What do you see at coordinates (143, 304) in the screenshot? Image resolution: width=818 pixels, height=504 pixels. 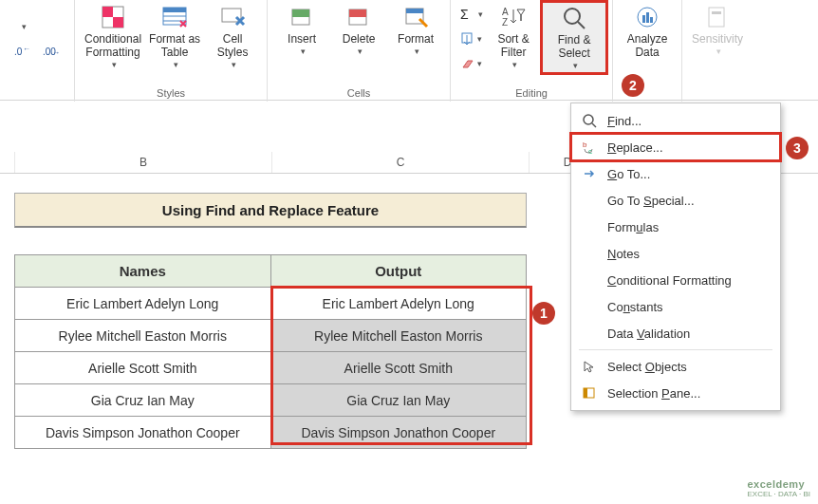 I see `cell-name: Eric Lambert Adelyn Long` at bounding box center [143, 304].